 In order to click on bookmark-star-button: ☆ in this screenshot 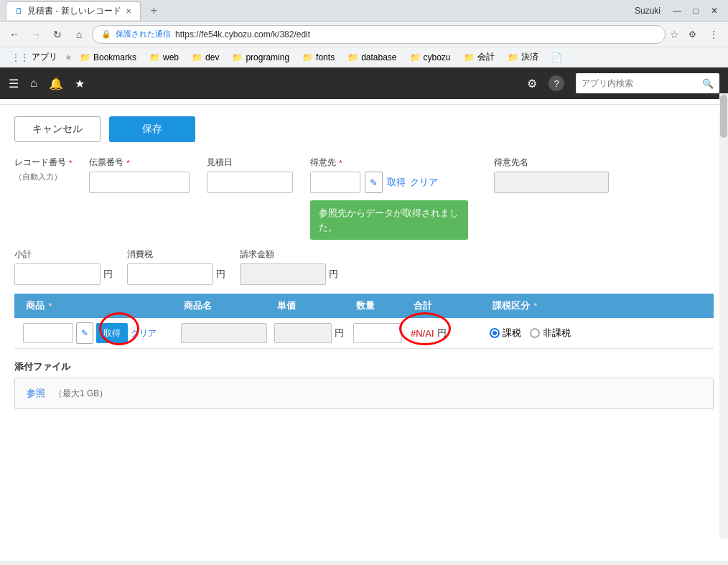, I will do `click(675, 34)`.